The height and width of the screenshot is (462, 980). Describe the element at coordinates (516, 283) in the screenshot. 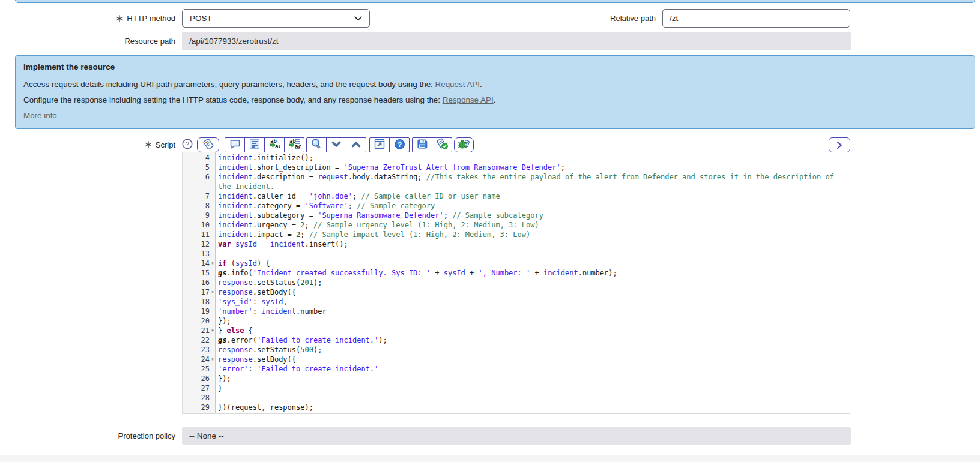

I see `code-line-16: 16response.setStatus(201);` at that location.